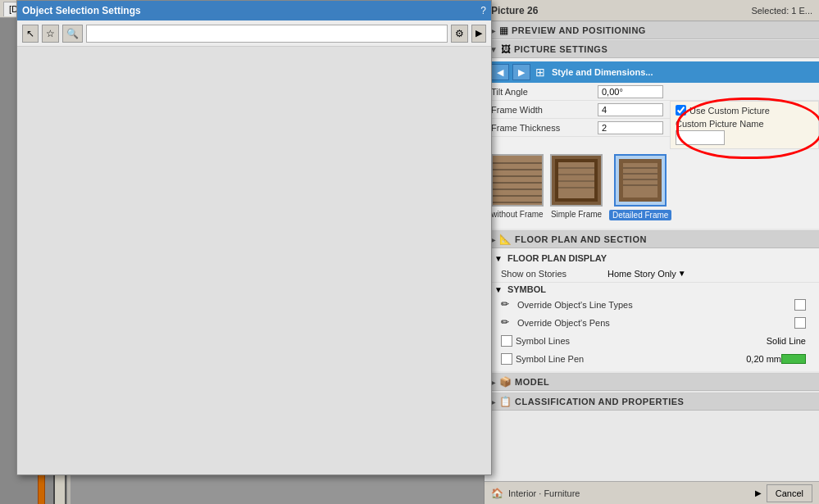  Describe the element at coordinates (720, 124) in the screenshot. I see `custom-name-label: Custom Picture Name` at that location.